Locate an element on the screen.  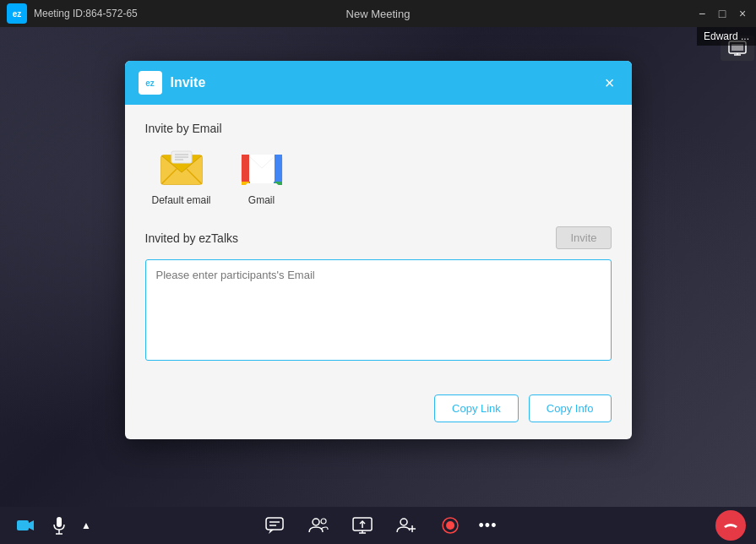
toolbar-left: ▲ is located at coordinates (52, 525).